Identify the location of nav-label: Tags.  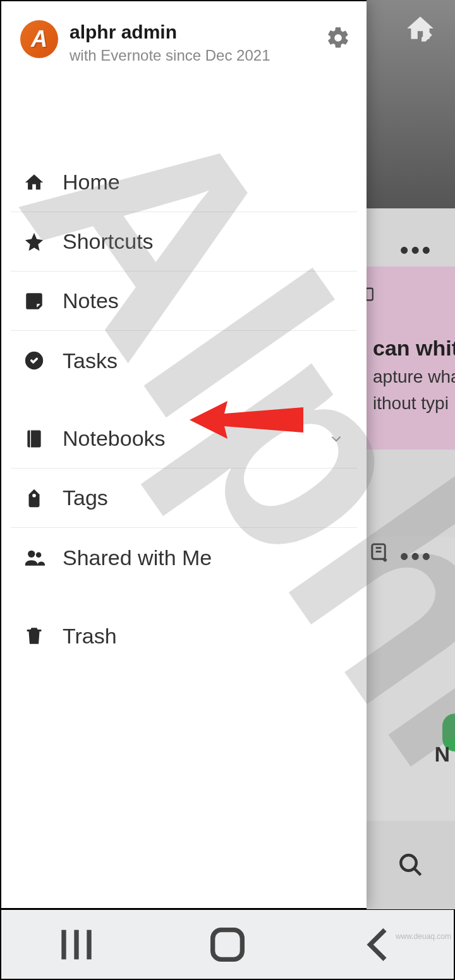
(203, 498).